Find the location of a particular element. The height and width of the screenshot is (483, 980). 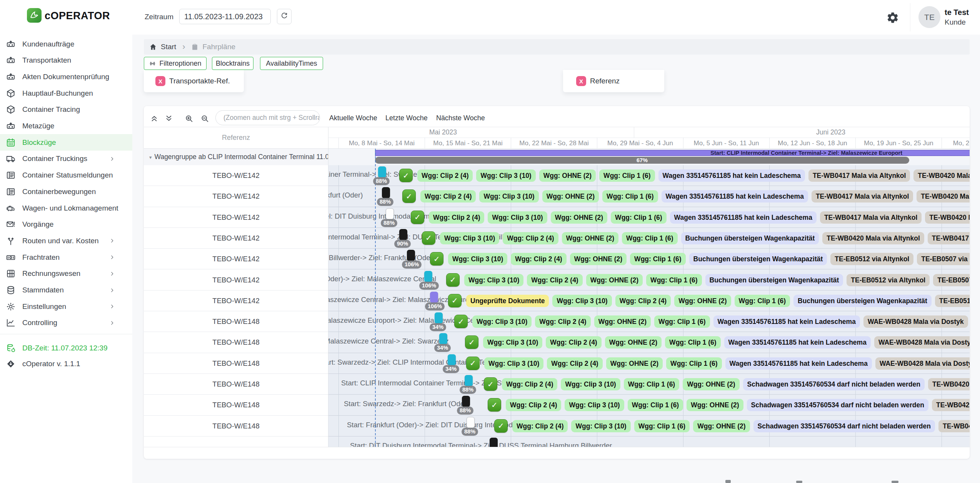

sidebar-item-container-tracing: Container Tracing is located at coordinates (66, 110).